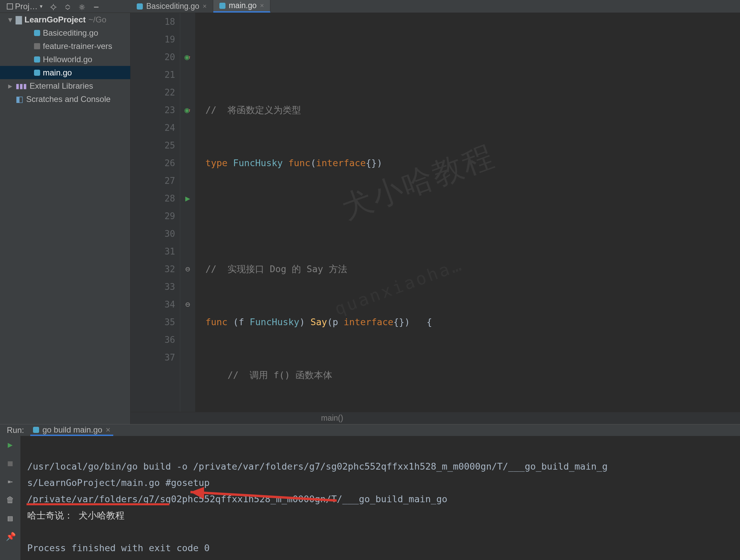  Describe the element at coordinates (155, 212) in the screenshot. I see `line-number-gutter: 18 19 20 21 22 23 24 25 26 27 28 29 30 3…` at that location.